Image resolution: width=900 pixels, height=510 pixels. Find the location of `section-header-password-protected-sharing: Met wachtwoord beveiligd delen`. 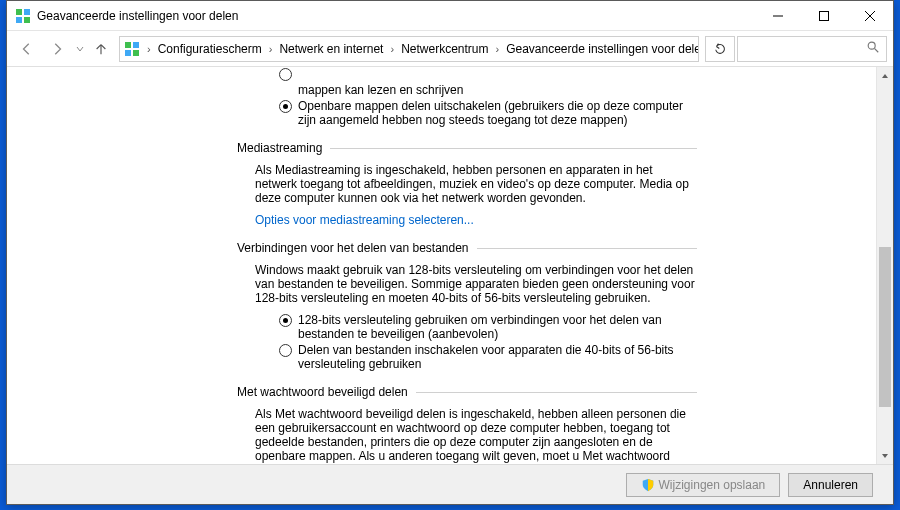

section-header-password-protected-sharing: Met wachtwoord beveiligd delen is located at coordinates (467, 392).